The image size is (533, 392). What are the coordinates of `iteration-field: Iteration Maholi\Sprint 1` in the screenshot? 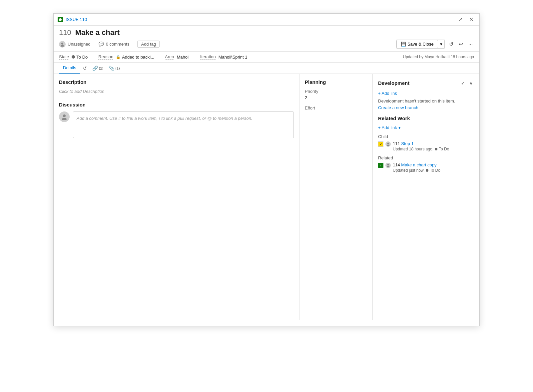 It's located at (224, 57).